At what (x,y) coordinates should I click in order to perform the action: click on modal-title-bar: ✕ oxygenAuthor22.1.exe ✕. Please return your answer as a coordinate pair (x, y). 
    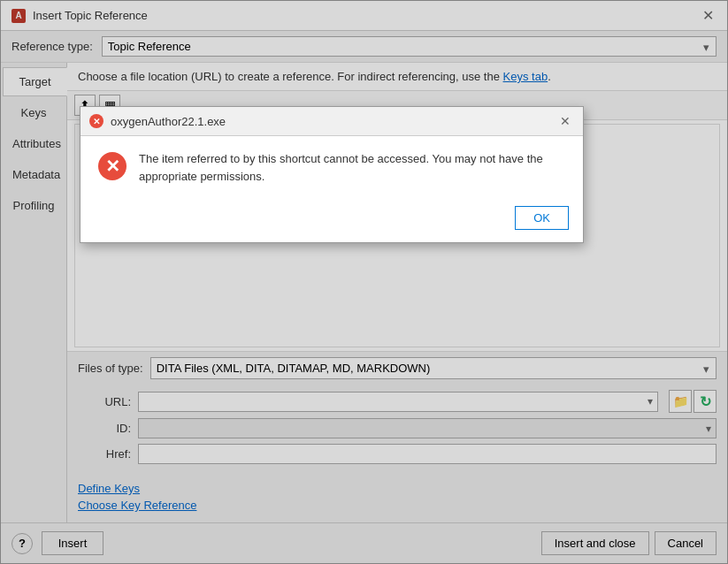
    Looking at the image, I should click on (332, 122).